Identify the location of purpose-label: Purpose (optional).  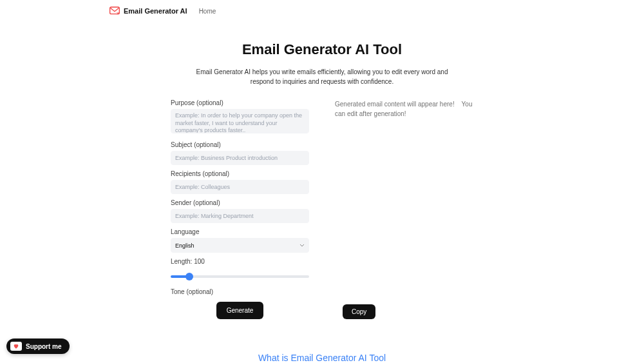
(240, 103).